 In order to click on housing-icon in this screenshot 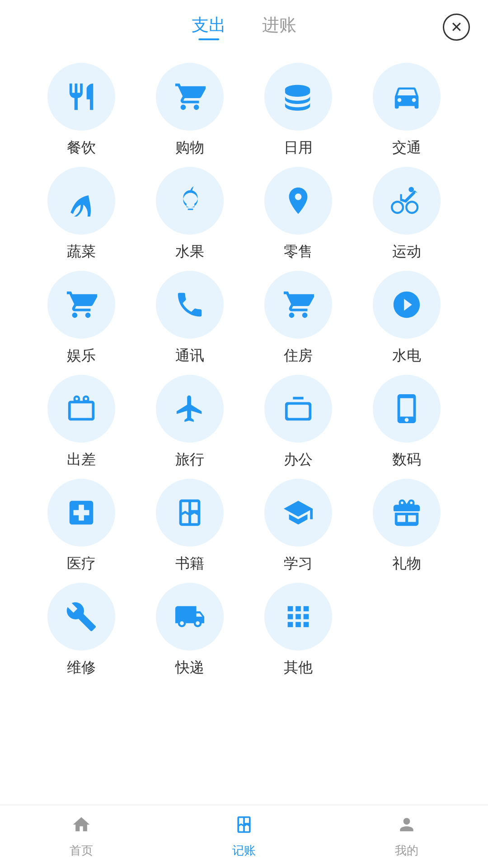, I will do `click(298, 305)`.